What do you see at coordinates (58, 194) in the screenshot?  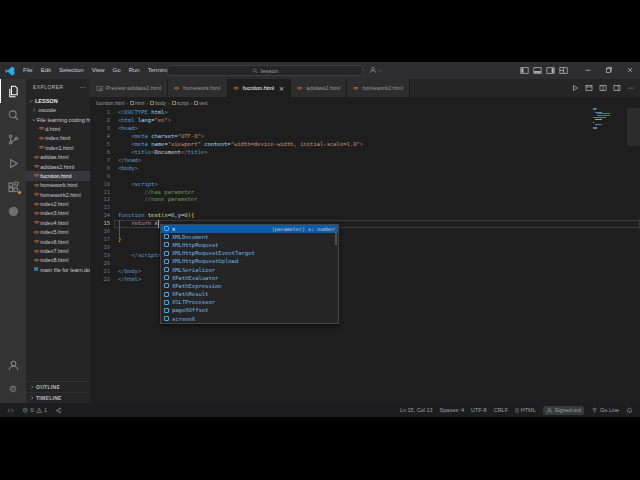 I see `file-homework2.html: <>homework2.html` at bounding box center [58, 194].